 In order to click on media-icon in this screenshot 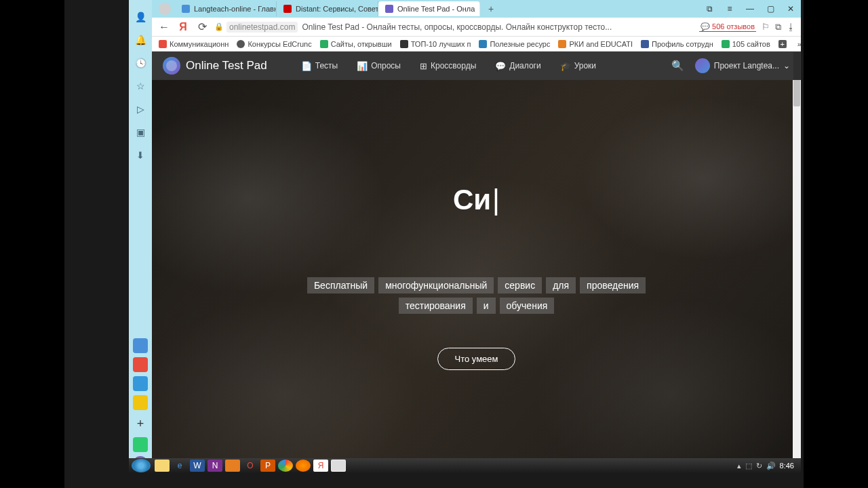, I will do `click(233, 466)`.